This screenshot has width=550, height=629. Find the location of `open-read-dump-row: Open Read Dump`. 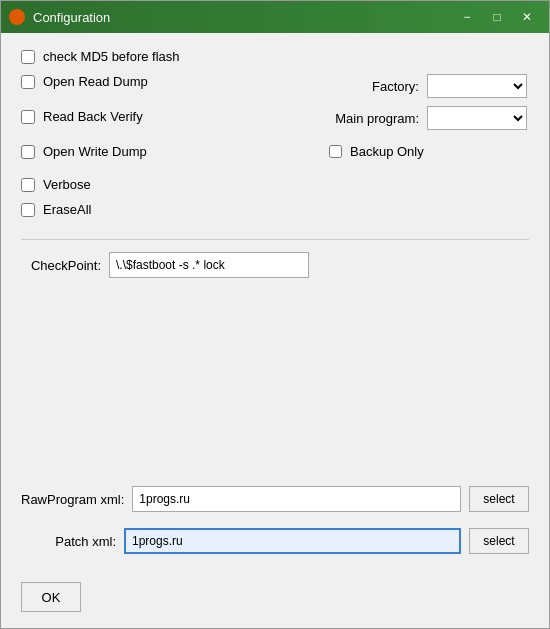

open-read-dump-row: Open Read Dump is located at coordinates (175, 82).